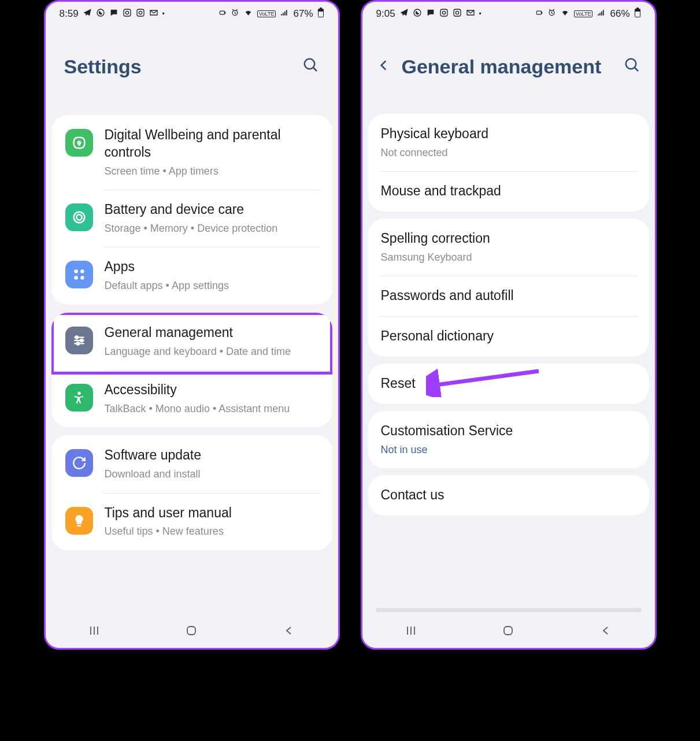 Image resolution: width=700 pixels, height=741 pixels. What do you see at coordinates (303, 14) in the screenshot?
I see `battery-percent: 67%` at bounding box center [303, 14].